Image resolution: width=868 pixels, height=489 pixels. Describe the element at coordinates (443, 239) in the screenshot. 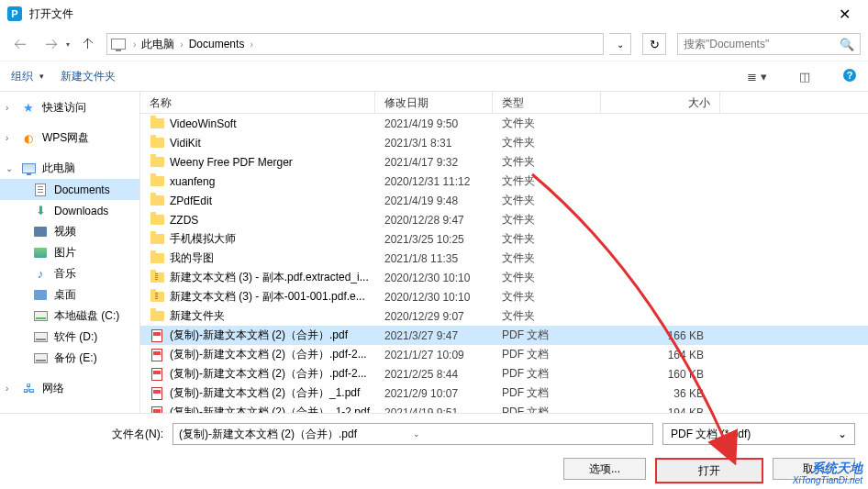

I see `file-date: 2021/3/25 10:25` at that location.